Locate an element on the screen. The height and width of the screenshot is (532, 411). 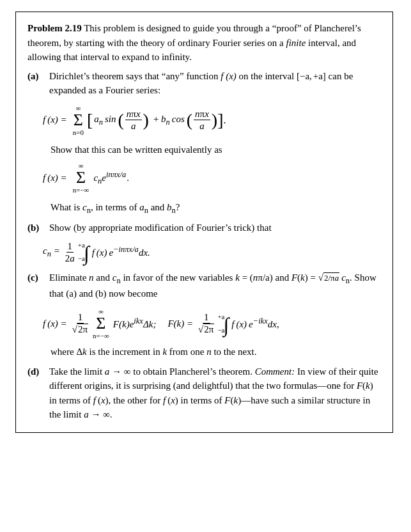
part-c: (c) Eliminate n and cn in favor of the n… is located at coordinates (205, 286).